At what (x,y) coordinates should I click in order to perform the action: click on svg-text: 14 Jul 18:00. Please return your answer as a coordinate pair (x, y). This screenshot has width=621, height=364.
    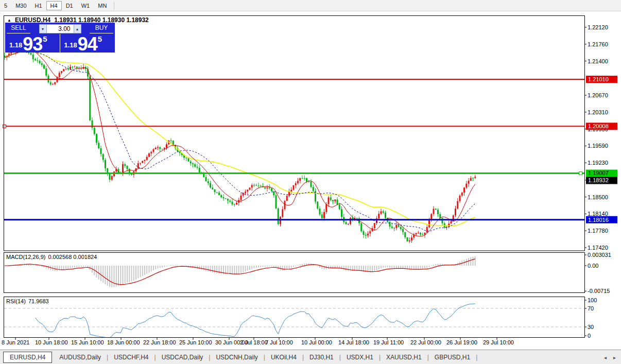
    Looking at the image, I should click on (354, 342).